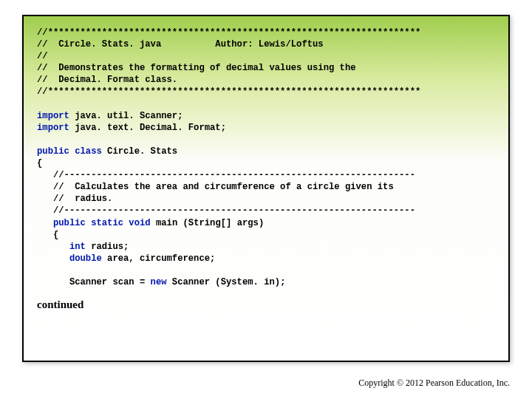 The width and height of the screenshot is (532, 399). What do you see at coordinates (226, 282) in the screenshot?
I see `code-text: Scanner (System. in);` at bounding box center [226, 282].